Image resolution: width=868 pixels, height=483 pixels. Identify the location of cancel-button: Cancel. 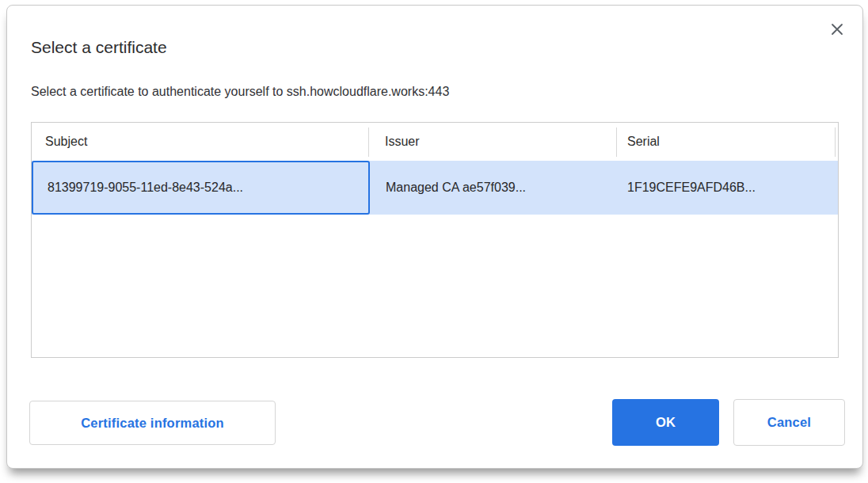
(789, 423).